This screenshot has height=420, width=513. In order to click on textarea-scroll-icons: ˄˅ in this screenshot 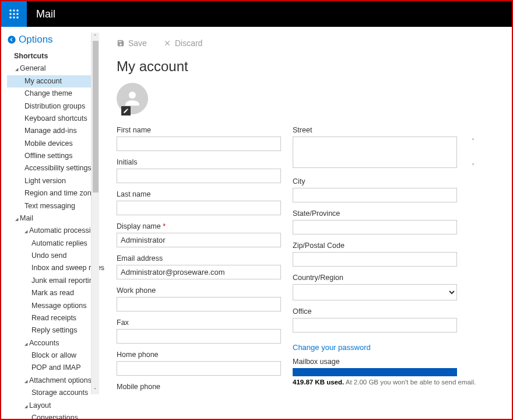, I will do `click(473, 153)`.